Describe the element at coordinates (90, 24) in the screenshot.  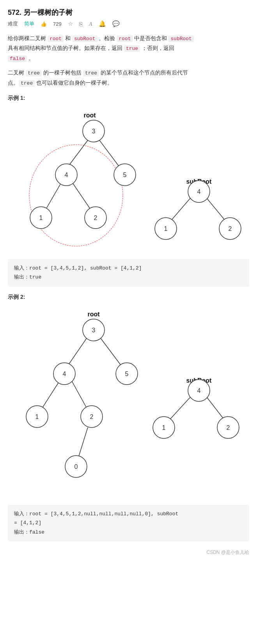
I see `translate-icon: 𝐴` at that location.